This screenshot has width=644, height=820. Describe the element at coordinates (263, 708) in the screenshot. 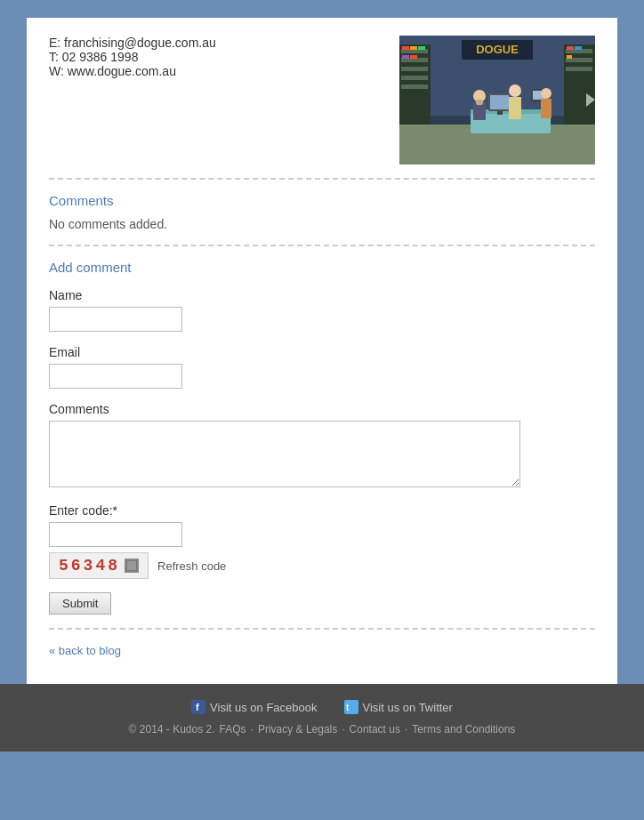

I see `facebook-label: Visit us on Facebook` at that location.